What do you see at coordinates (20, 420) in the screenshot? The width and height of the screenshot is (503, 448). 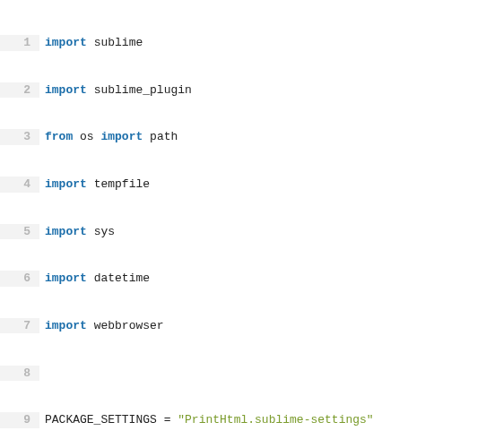 I see `line-number: 9` at bounding box center [20, 420].